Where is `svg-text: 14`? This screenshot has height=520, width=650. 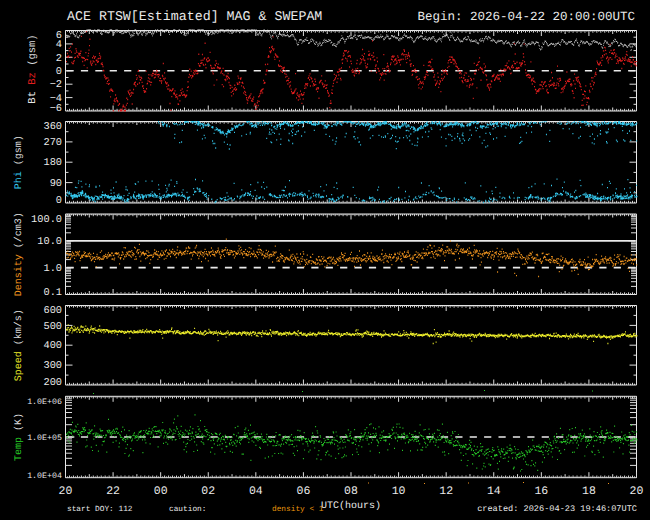 svg-text: 14 is located at coordinates (494, 492).